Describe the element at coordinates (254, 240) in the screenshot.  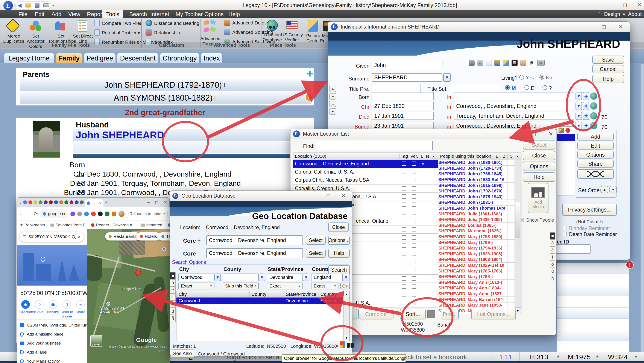
I see `core-plus-field: Cornwood, , Devonshire, England` at that location.